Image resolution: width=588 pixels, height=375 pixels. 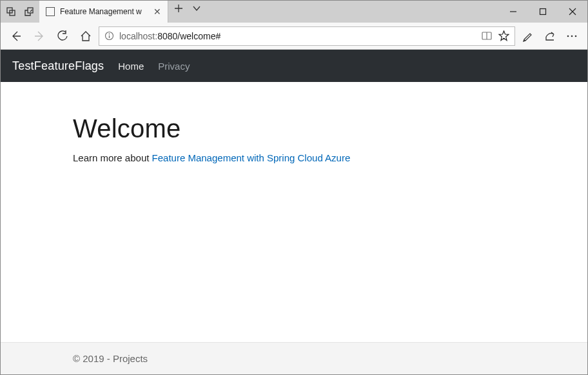 What do you see at coordinates (294, 66) in the screenshot?
I see `site-navbar: TestFeatureFlags Home Privacy` at bounding box center [294, 66].